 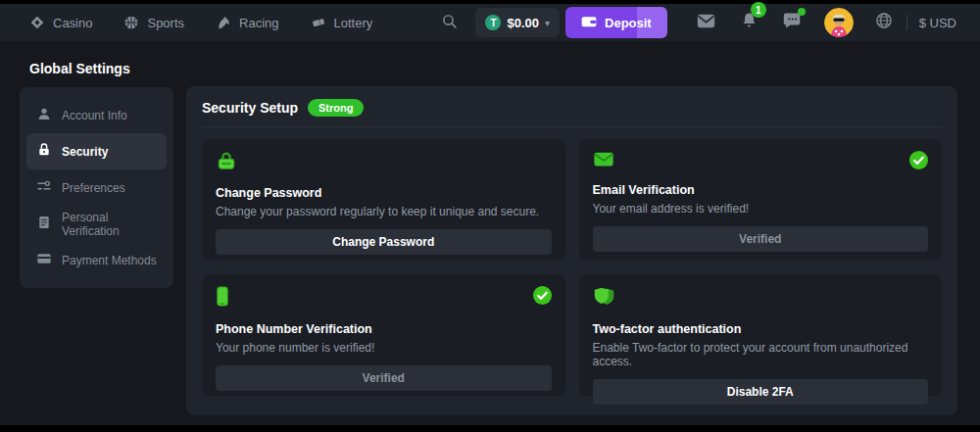 I want to click on document-icon, so click(x=44, y=223).